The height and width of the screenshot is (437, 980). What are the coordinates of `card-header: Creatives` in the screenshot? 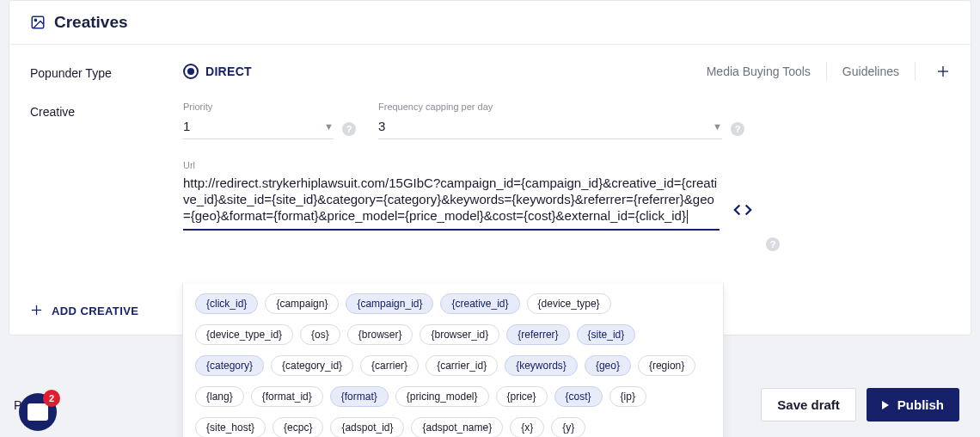 It's located at (490, 22).